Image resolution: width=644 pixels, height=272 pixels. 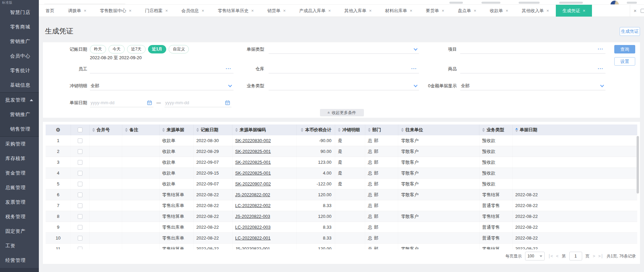 What do you see at coordinates (382, 130) in the screenshot?
I see `col-department: 部门` at bounding box center [382, 130].